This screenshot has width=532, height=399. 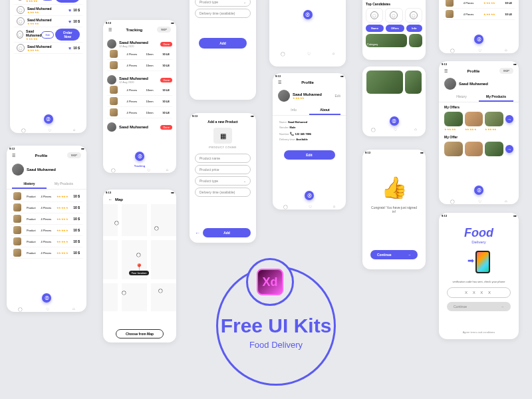 I want to click on price-input: Product price, so click(x=223, y=170).